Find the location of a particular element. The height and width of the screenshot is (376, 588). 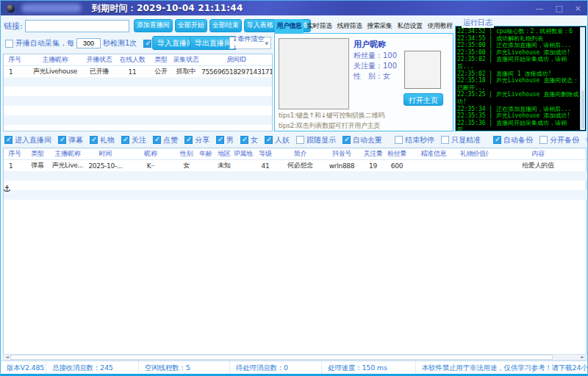

col-fans-count: 粉丝量 is located at coordinates (397, 154).